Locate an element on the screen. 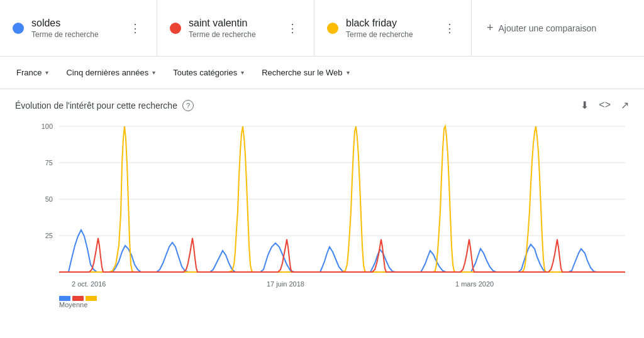  region-chevron: ▾ is located at coordinates (47, 73).